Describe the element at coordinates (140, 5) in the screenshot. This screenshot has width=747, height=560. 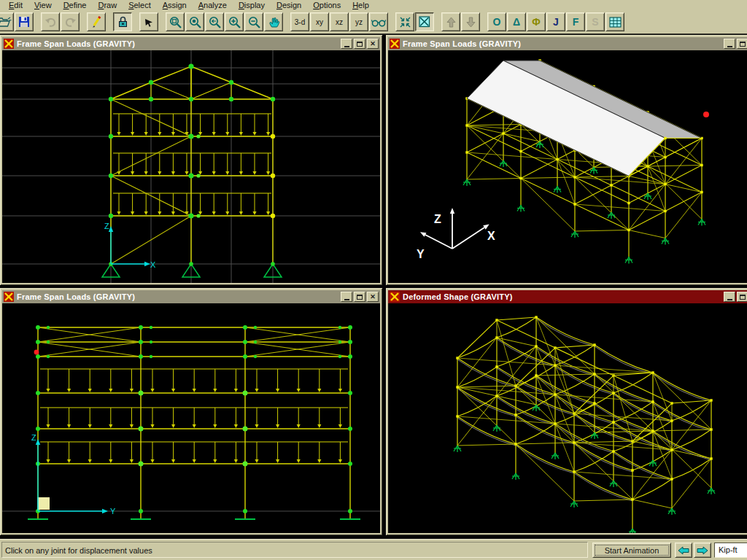
I see `menu-item-select: Select` at that location.